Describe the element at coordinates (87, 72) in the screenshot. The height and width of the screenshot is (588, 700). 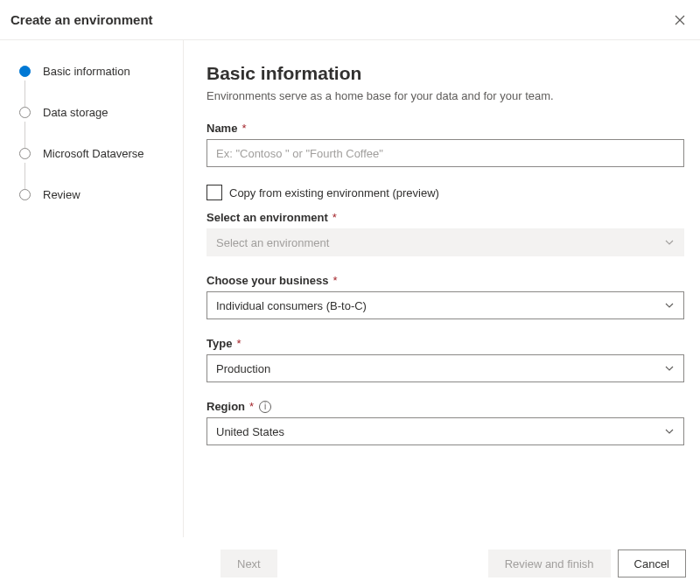
I see `step-label: Basic information` at that location.